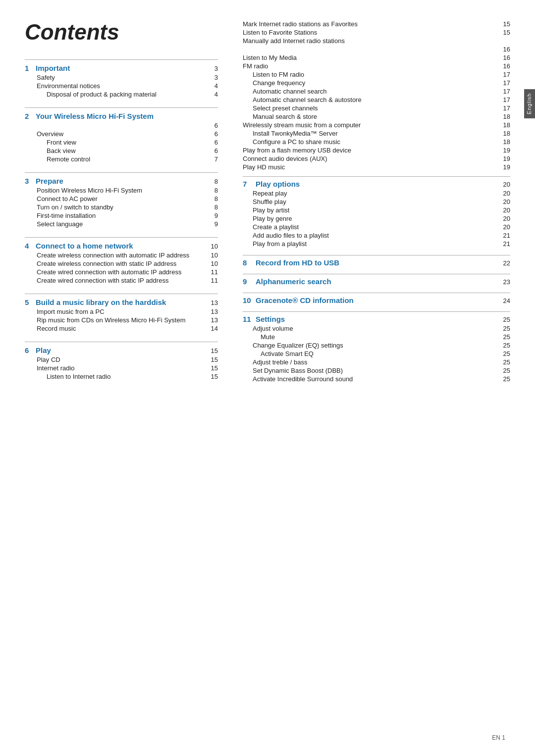 The image size is (535, 756). Describe the element at coordinates (212, 247) in the screenshot. I see `section-page-4: 10` at that location.